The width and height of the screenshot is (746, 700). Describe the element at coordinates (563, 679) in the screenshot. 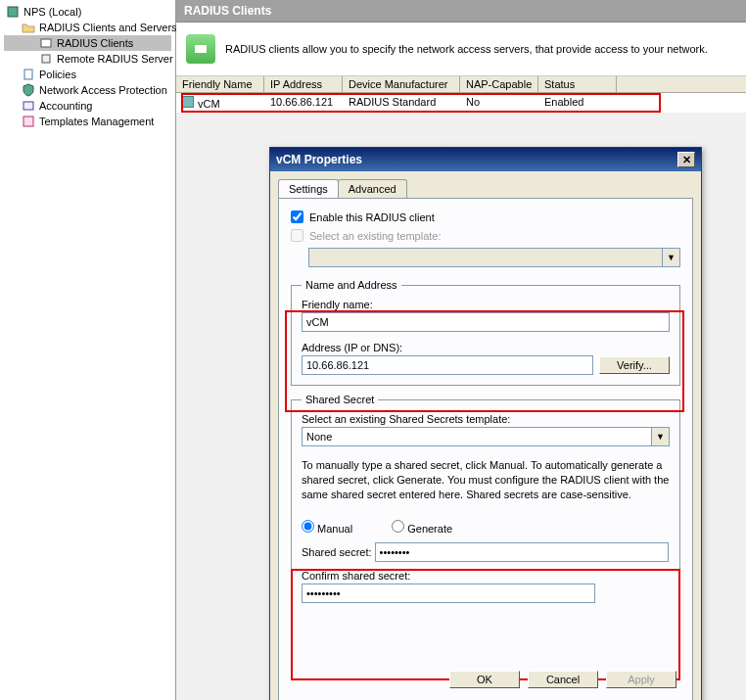

I see `cancel-button: Cancel` at that location.